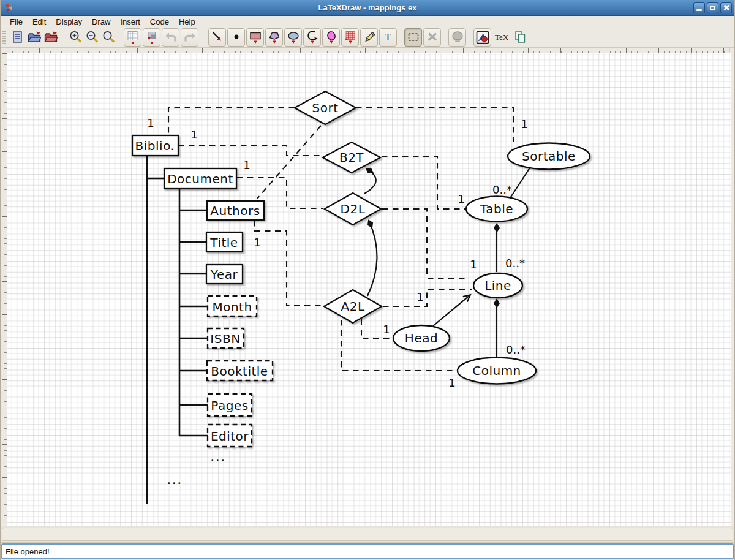  Describe the element at coordinates (171, 37) in the screenshot. I see `undo-icon` at that location.